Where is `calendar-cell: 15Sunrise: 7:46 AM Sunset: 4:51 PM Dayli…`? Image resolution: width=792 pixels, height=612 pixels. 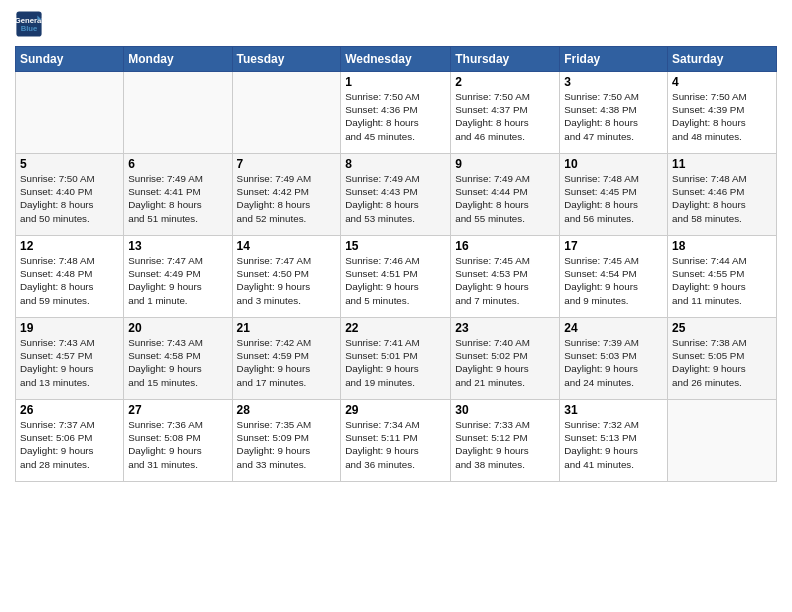
calendar-cell: 15Sunrise: 7:46 AM Sunset: 4:51 PM Dayli… is located at coordinates (396, 277).